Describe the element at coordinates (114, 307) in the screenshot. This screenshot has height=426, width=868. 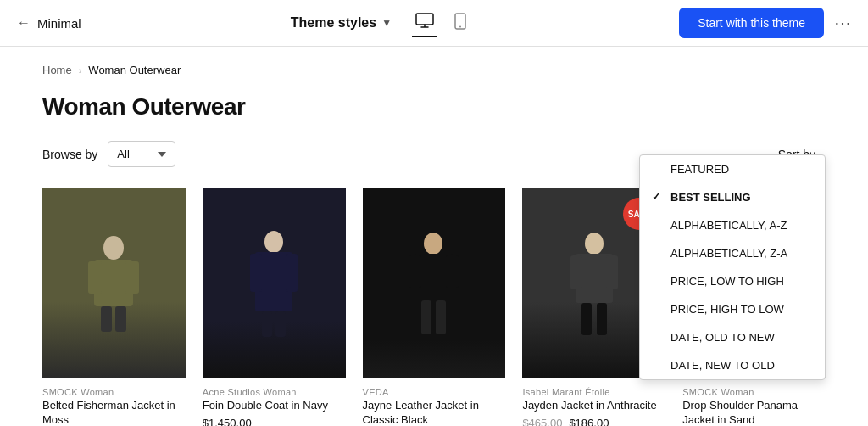
I see `product-card-1: SMOCK Woman Belted Fisherman Jacket in M…` at that location.